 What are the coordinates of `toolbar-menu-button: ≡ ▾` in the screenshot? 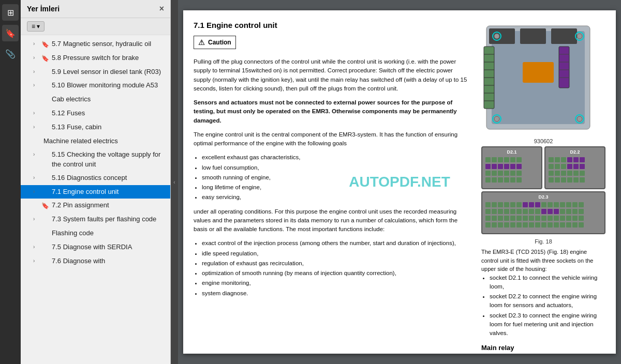 It's located at (36, 26).